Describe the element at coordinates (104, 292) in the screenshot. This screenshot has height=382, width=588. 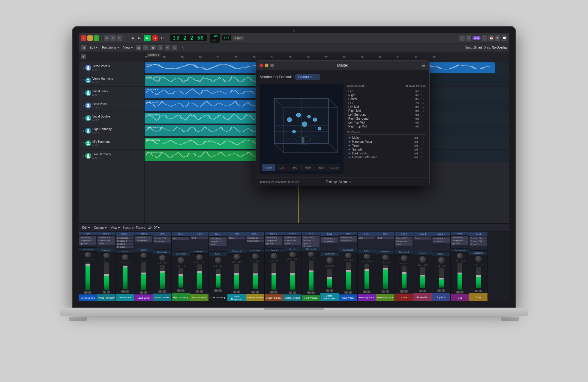
I see `ch-mute-1: M` at that location.